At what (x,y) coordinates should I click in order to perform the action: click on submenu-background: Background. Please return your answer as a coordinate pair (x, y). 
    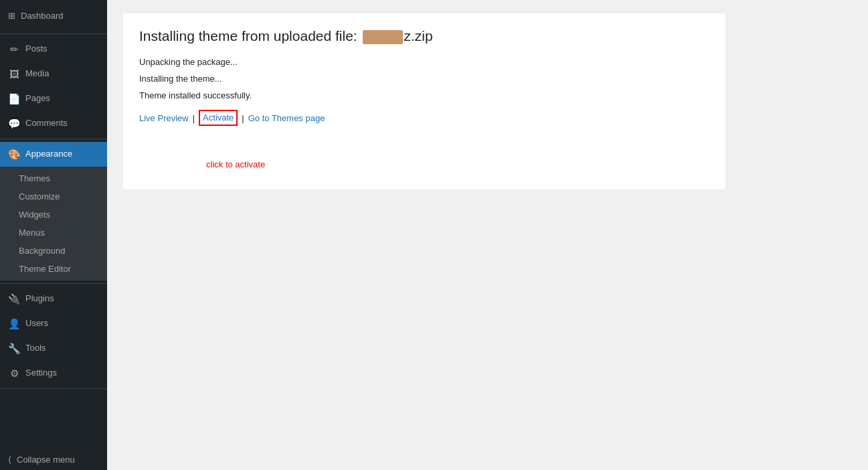
    Looking at the image, I should click on (54, 250).